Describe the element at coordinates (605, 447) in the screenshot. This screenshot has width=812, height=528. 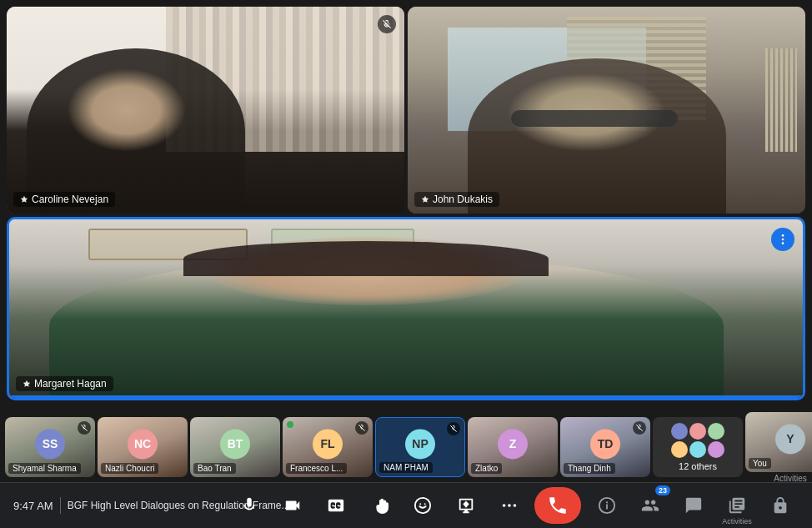
I see `thumb-thang: TD Thang Dinh` at that location.